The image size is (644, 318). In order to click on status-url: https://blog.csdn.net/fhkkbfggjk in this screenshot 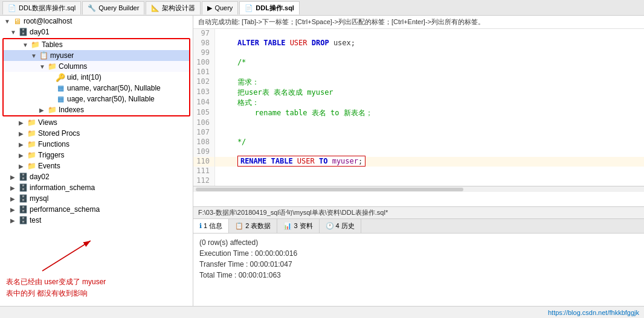, I will do `click(593, 313)`.